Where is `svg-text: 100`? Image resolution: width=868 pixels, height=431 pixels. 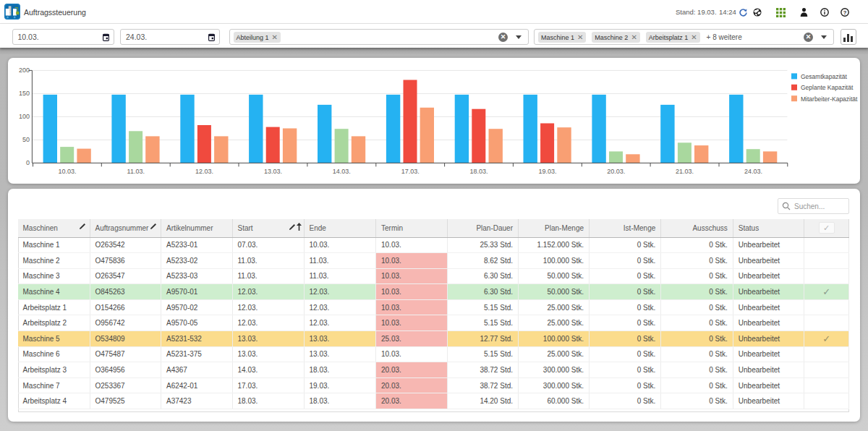 svg-text: 100 is located at coordinates (25, 116).